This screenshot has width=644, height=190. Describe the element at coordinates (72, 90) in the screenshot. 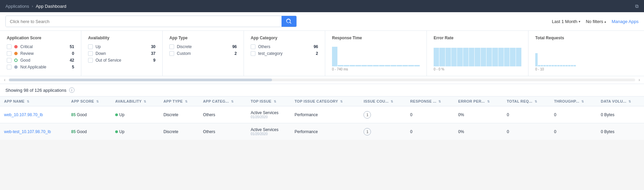

I see `info-icon: i` at that location.